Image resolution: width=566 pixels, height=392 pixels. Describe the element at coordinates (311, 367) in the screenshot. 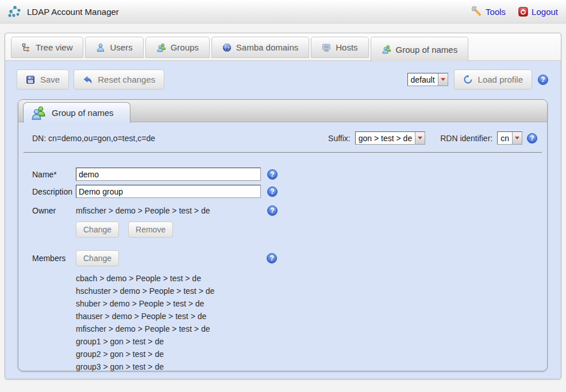

I see `member-item: group3 > gon > test > de` at that location.